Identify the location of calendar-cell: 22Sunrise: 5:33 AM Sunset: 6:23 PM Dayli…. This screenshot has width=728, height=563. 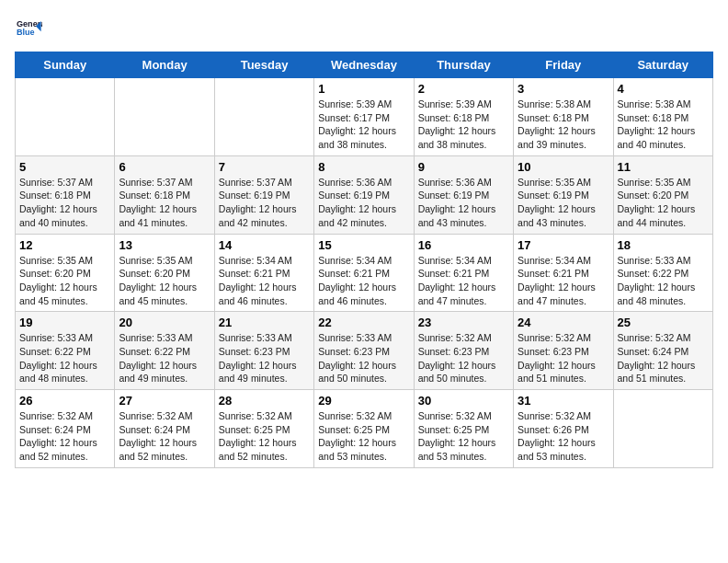
(364, 351).